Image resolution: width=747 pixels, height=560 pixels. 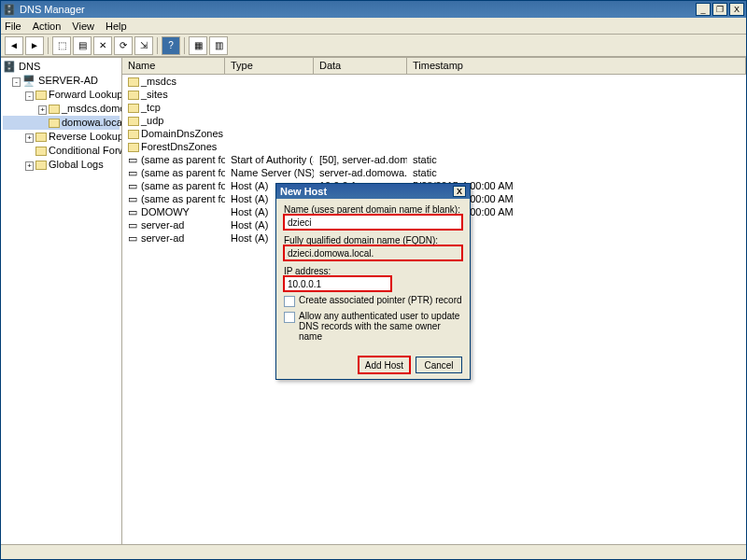 I want to click on table-row: _sites, so click(x=434, y=94).